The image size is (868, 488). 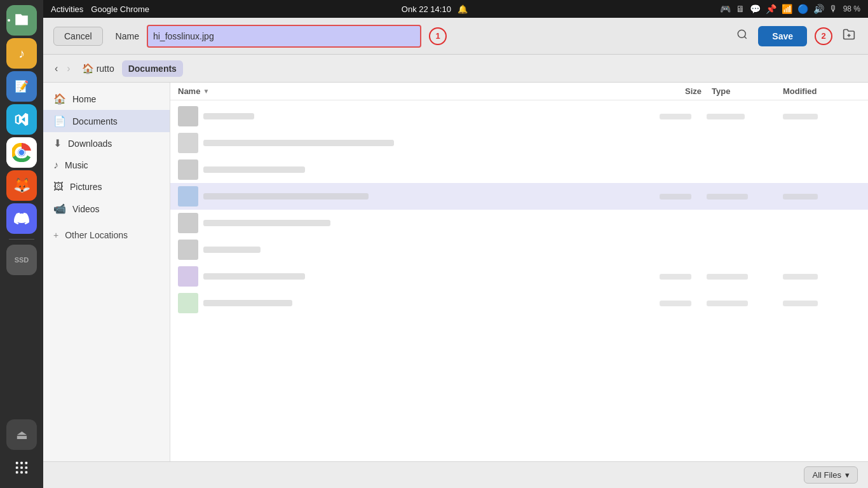 What do you see at coordinates (86, 209) in the screenshot?
I see `sidebar-videos-label: Videos` at bounding box center [86, 209].